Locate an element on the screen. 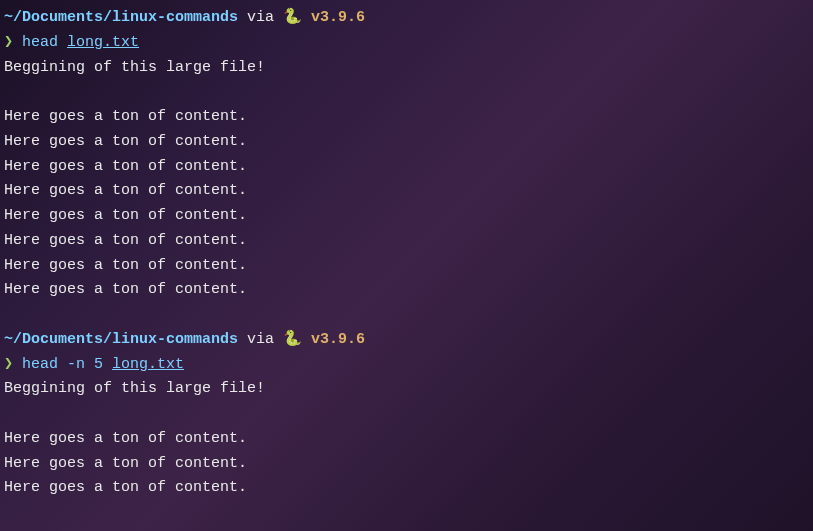  prompt-path-line-2: ~/Documents/linux-commands via 🐍 v3.9.6 is located at coordinates (406, 340).